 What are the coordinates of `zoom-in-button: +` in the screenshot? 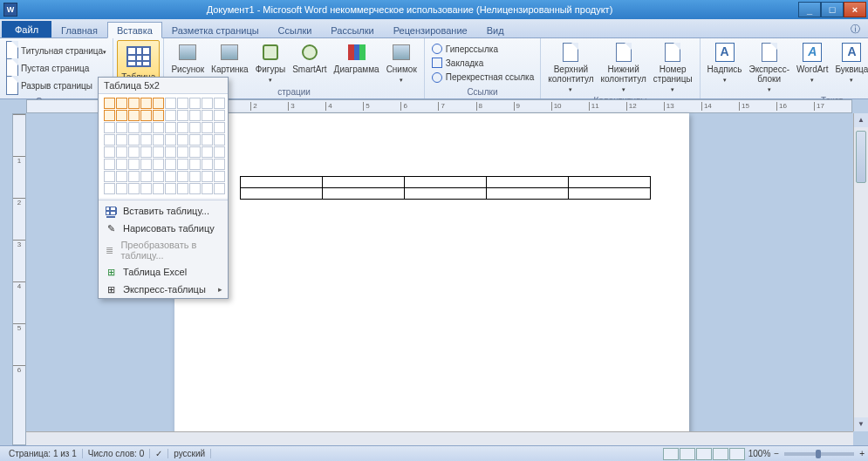 It's located at (862, 453).